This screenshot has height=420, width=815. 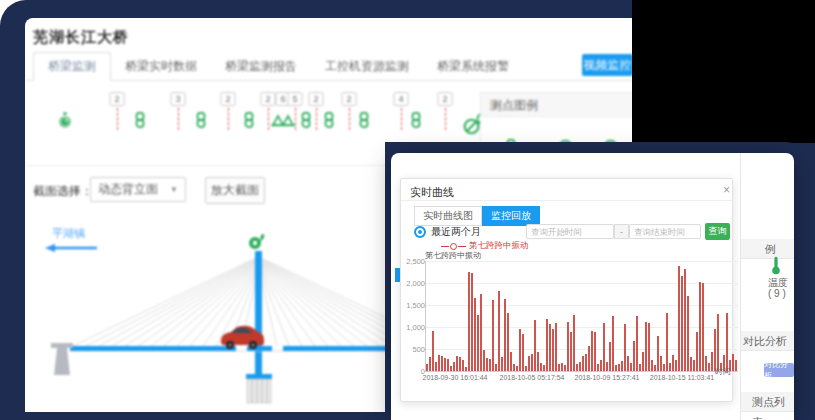 I want to click on anemometer-icon, so click(x=256, y=242).